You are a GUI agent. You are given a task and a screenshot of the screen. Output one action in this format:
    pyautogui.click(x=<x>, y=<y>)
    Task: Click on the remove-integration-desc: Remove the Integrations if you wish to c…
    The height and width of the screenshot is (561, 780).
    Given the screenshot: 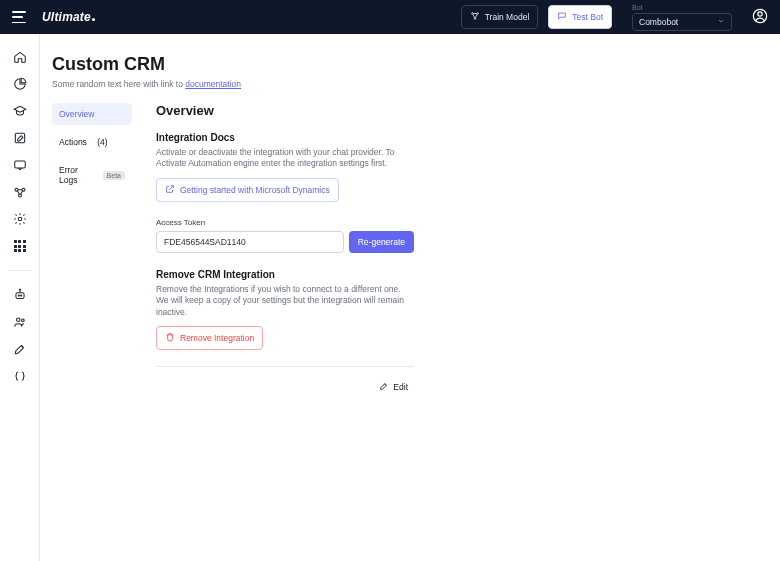 What is the action you would take?
    pyautogui.click(x=285, y=301)
    